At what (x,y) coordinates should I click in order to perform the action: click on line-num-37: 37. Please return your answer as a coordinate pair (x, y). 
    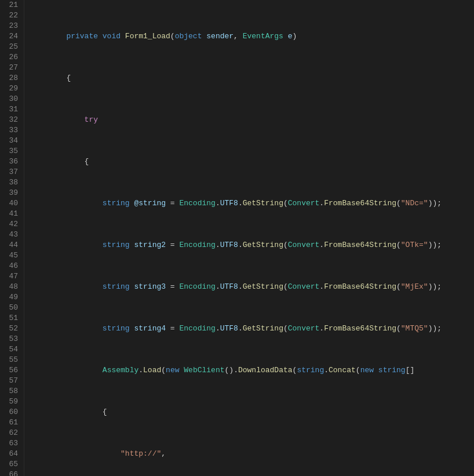
    Looking at the image, I should click on (12, 172).